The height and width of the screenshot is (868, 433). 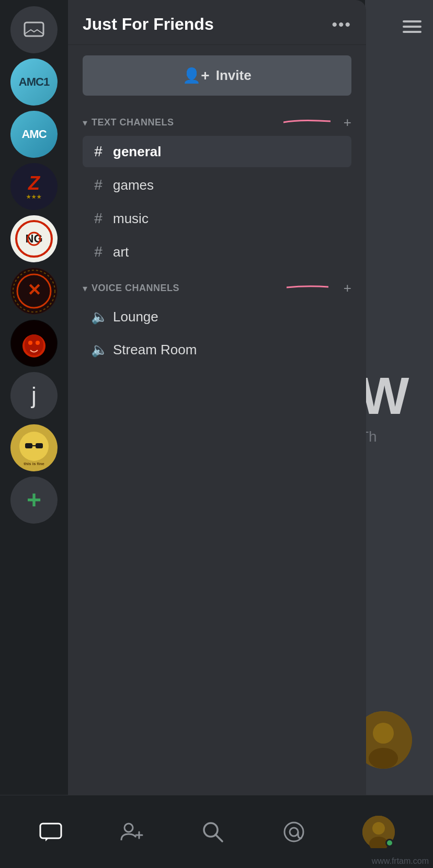 What do you see at coordinates (196, 75) in the screenshot?
I see `invite-icon: 👤+` at bounding box center [196, 75].